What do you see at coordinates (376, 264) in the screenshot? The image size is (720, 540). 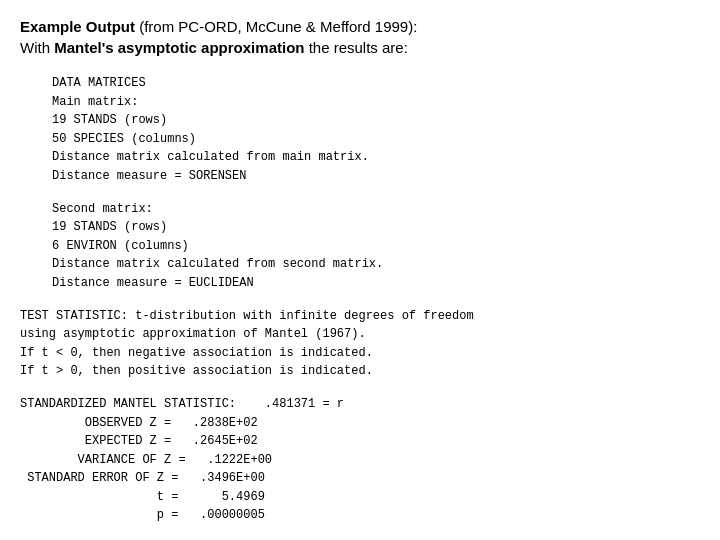 I see `dist-calc-second: Distance matrix calculated from second m…` at bounding box center [376, 264].